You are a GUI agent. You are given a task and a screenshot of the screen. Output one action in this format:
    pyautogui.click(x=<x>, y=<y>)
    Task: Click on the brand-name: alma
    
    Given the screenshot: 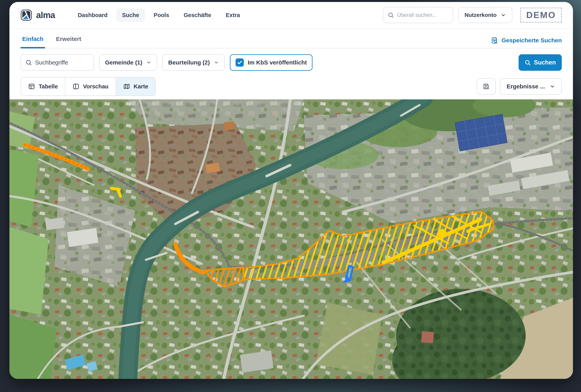 What is the action you would take?
    pyautogui.click(x=46, y=15)
    